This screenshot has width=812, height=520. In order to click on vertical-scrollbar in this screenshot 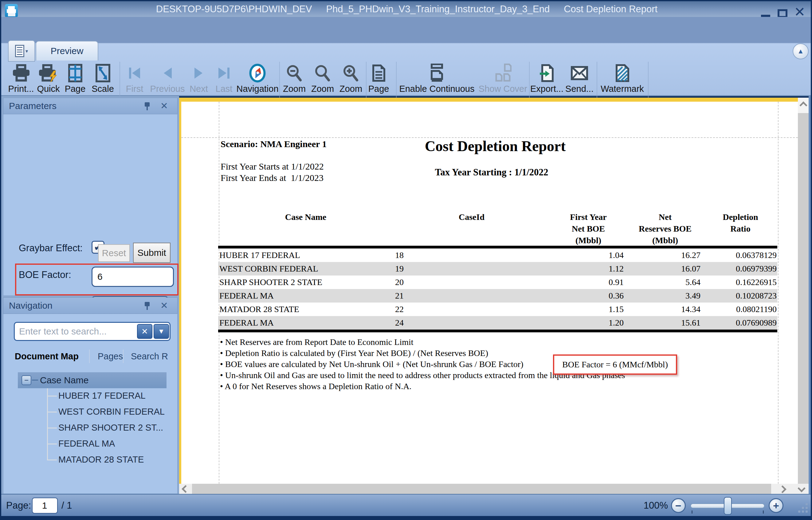, I will do `click(803, 291)`.